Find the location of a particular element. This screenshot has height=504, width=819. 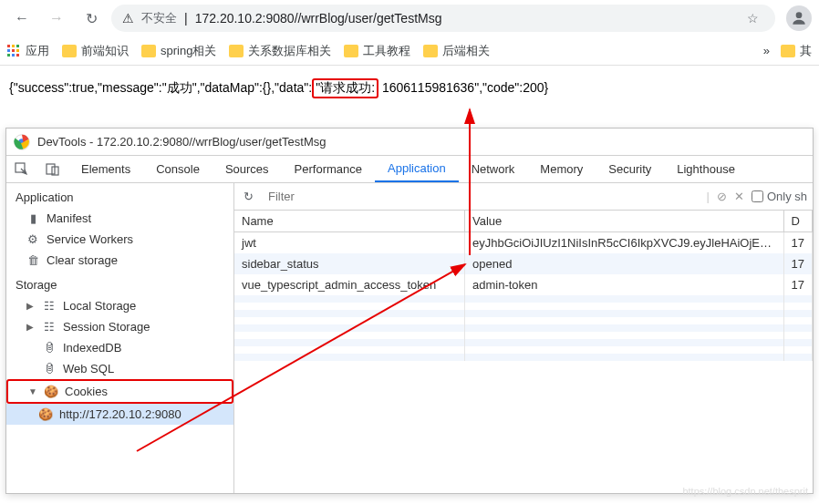

tab-performance: Performance is located at coordinates (328, 170).